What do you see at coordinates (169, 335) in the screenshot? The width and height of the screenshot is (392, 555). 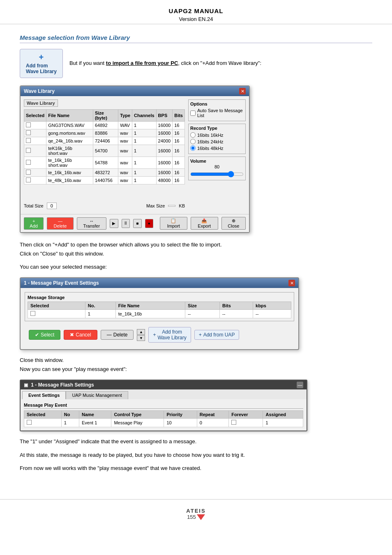 I see `add-from-wave-btn-msg: + Add fromWave Library` at bounding box center [169, 335].